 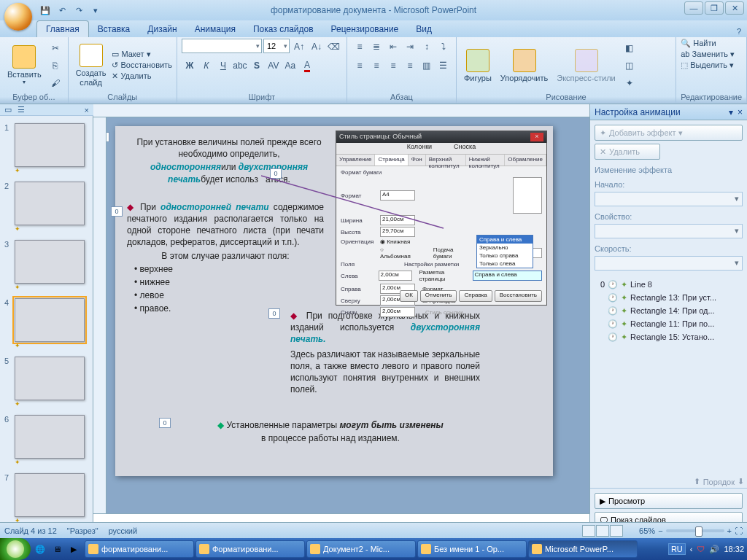 I want to click on shape-fill-icon: ◧, so click(x=630, y=48).